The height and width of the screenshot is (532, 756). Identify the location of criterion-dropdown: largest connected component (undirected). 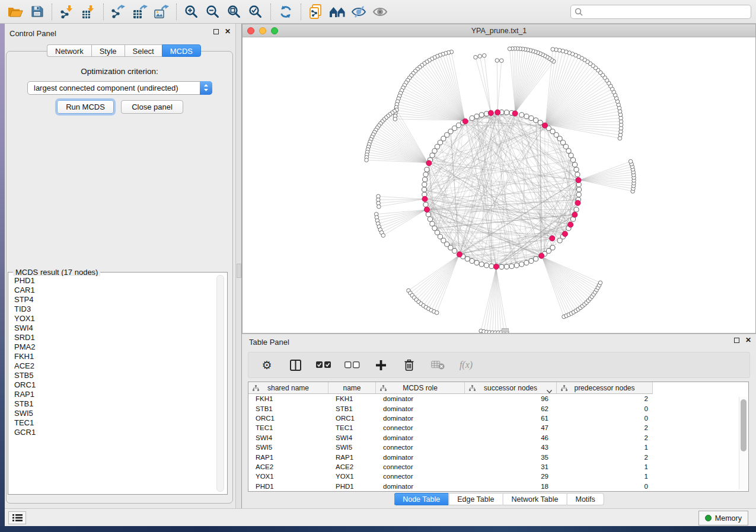
(120, 88).